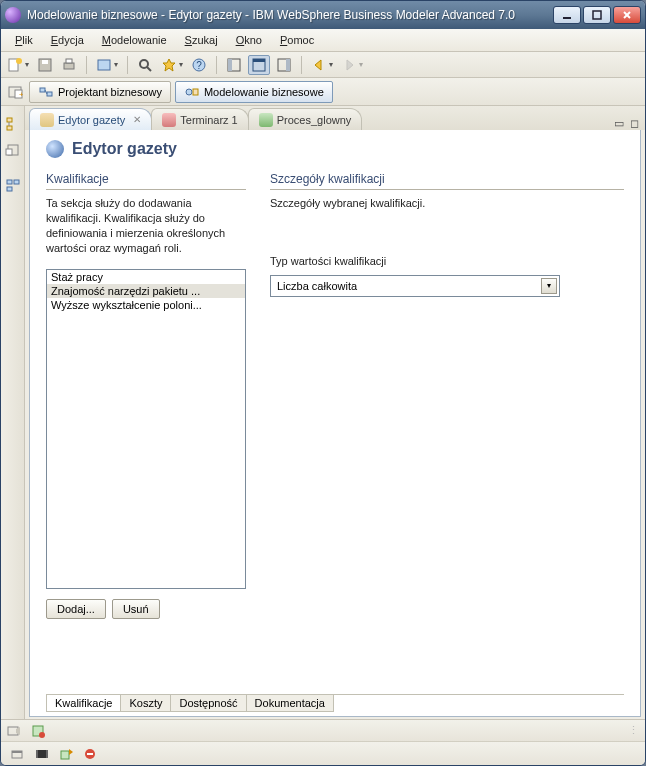  Describe the element at coordinates (306, 119) in the screenshot. I see `tab-proces: Proces_glowny` at that location.